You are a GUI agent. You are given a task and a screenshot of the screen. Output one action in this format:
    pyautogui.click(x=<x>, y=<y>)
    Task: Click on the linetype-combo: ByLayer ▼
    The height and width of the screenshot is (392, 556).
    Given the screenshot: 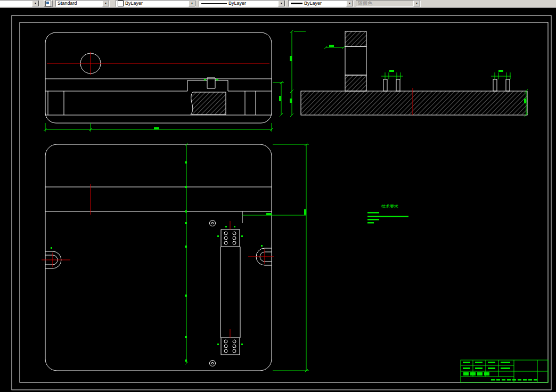 What is the action you would take?
    pyautogui.click(x=242, y=3)
    